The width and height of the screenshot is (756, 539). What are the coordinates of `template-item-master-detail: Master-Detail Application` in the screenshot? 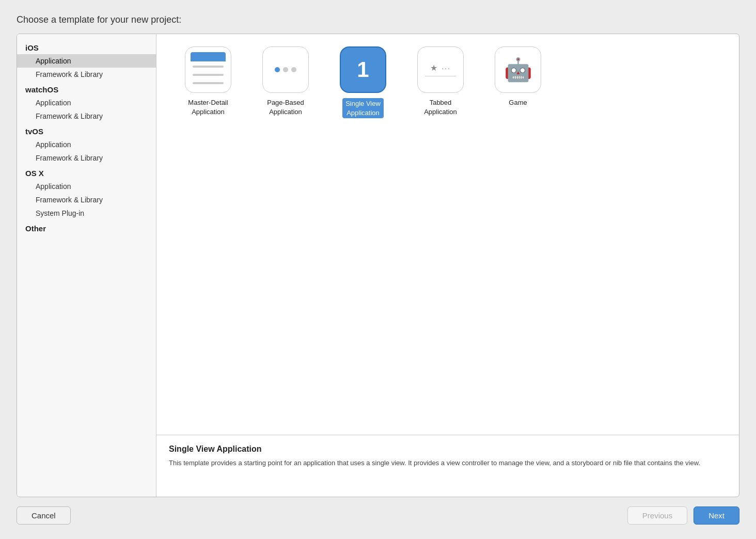 It's located at (208, 83).